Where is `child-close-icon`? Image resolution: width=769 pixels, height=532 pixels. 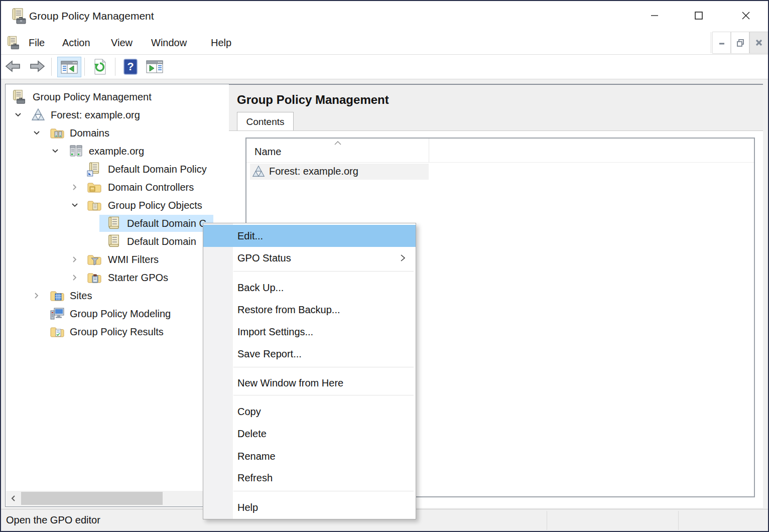 child-close-icon is located at coordinates (759, 43).